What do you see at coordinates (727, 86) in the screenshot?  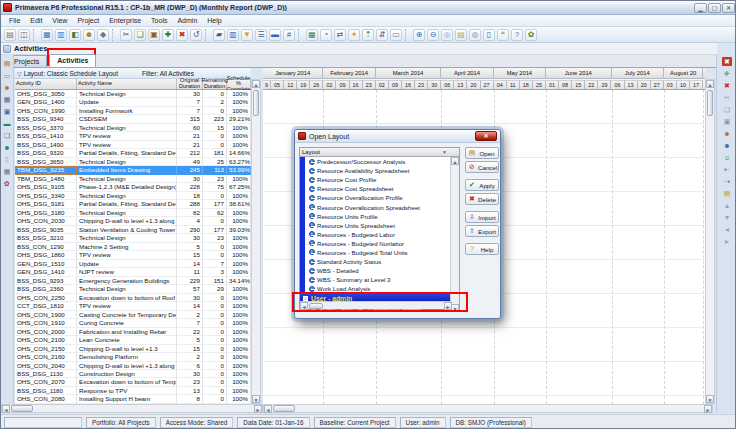 I see `delete-activity-icon: ✖` at bounding box center [727, 86].